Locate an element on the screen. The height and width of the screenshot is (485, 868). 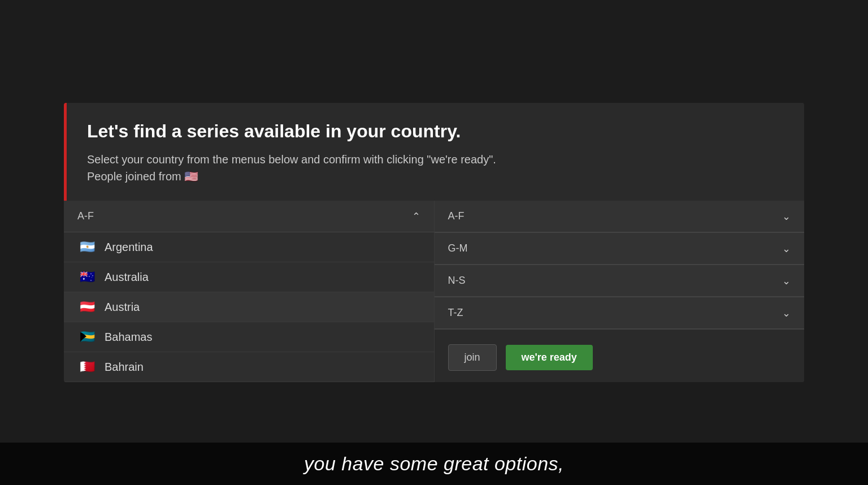
join-button: join is located at coordinates (472, 357).